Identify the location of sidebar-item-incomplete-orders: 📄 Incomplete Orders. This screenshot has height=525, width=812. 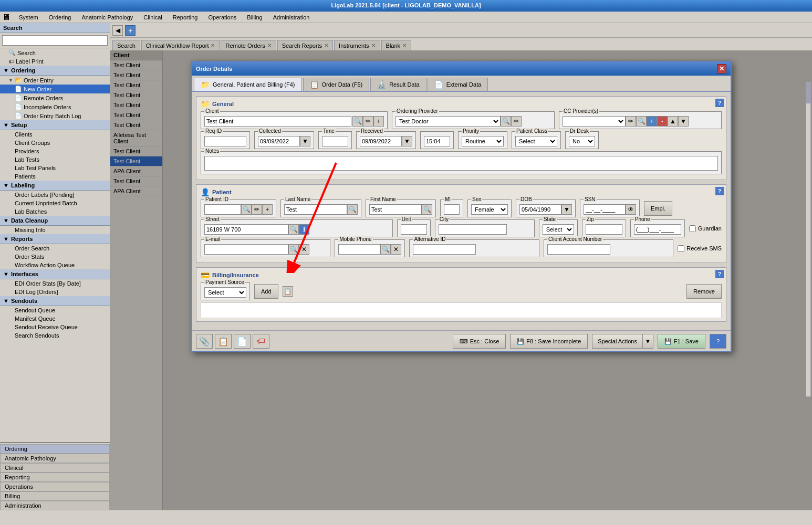
(55, 107).